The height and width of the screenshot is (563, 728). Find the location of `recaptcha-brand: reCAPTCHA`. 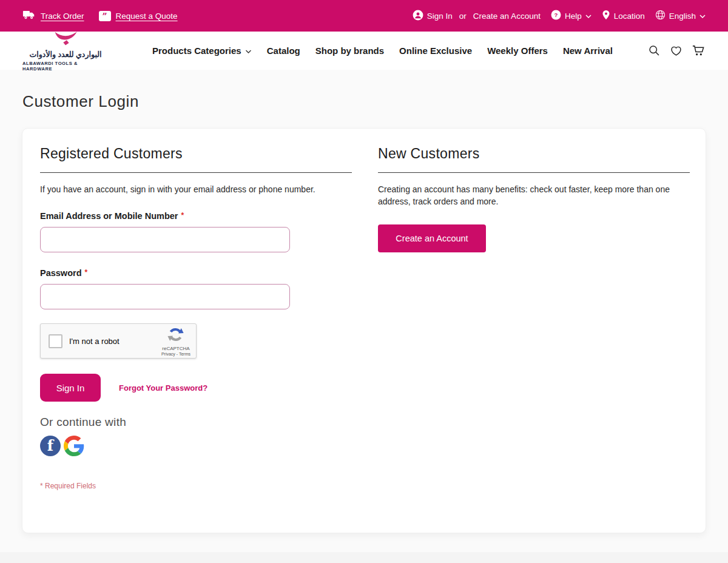

recaptcha-brand: reCAPTCHA is located at coordinates (176, 348).